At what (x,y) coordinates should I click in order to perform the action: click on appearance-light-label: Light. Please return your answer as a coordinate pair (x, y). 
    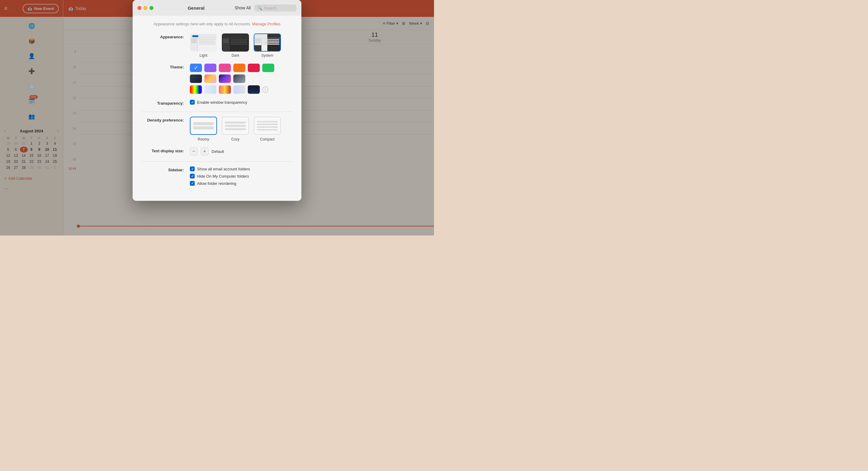
    Looking at the image, I should click on (204, 55).